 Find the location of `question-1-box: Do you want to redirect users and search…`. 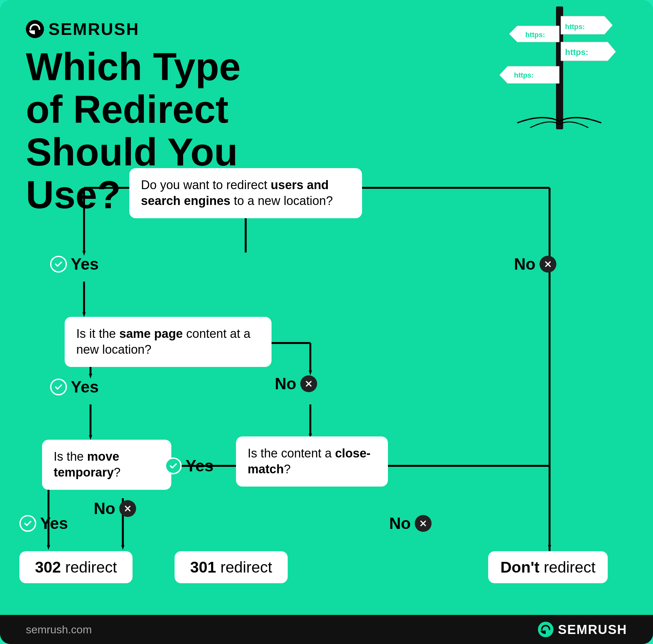

question-1-box: Do you want to redirect users and search… is located at coordinates (246, 193).